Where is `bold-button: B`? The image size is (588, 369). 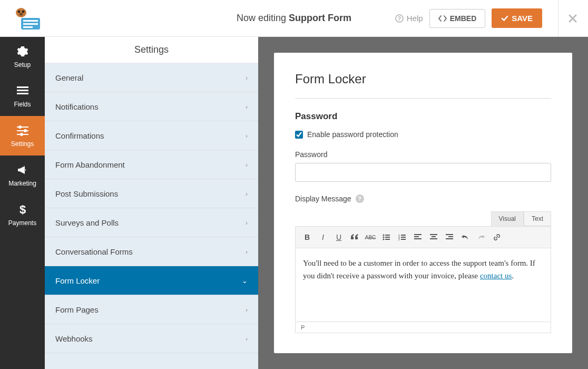 bold-button: B is located at coordinates (307, 237).